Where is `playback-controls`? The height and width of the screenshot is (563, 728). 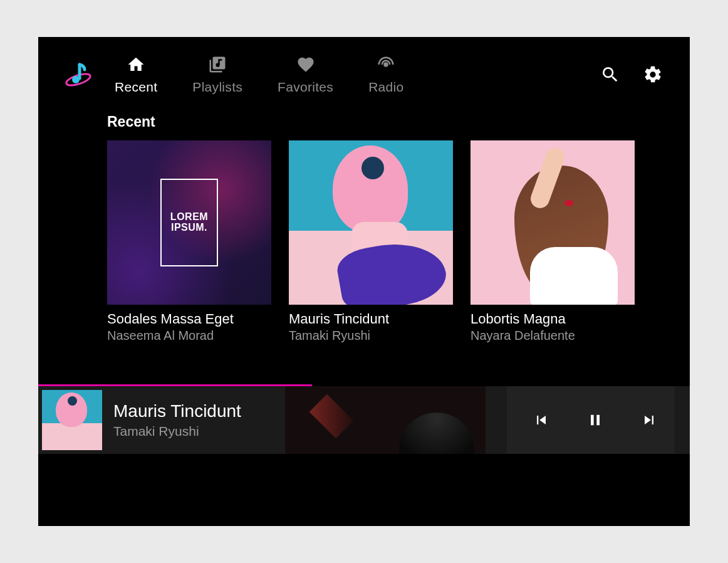 playback-controls is located at coordinates (591, 420).